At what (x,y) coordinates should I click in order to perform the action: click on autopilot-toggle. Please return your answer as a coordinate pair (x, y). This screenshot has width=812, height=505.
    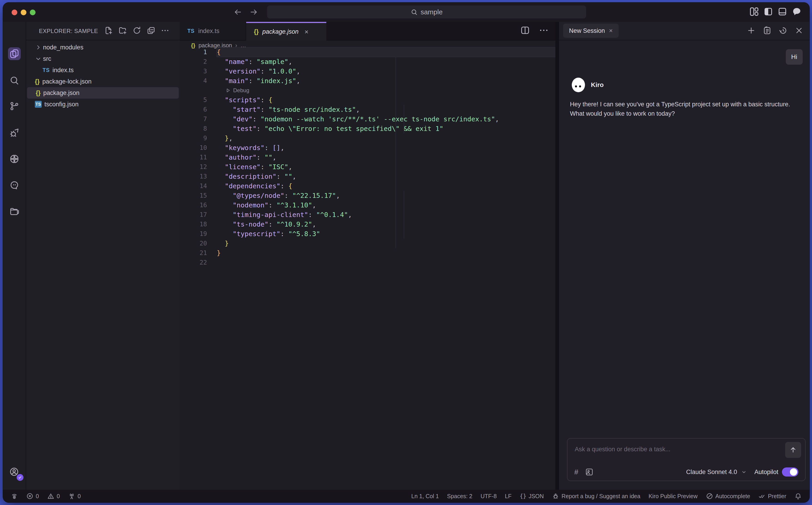
    Looking at the image, I should click on (790, 472).